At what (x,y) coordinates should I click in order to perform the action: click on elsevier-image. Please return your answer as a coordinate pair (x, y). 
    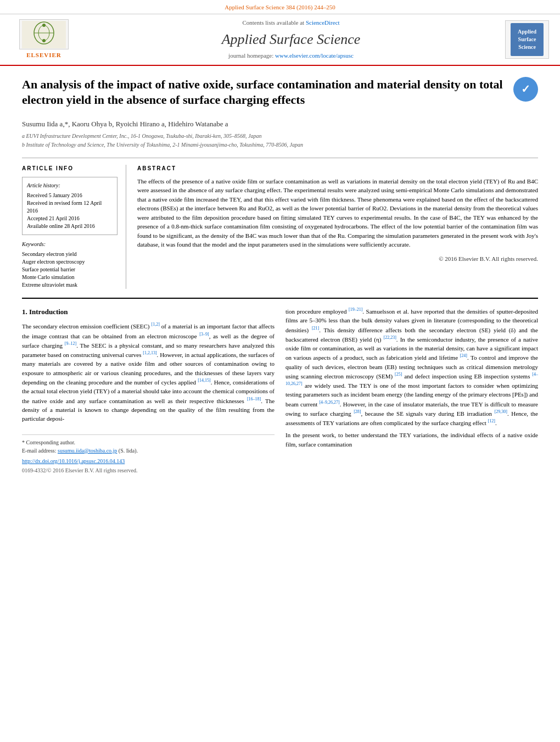
    Looking at the image, I should click on (44, 34).